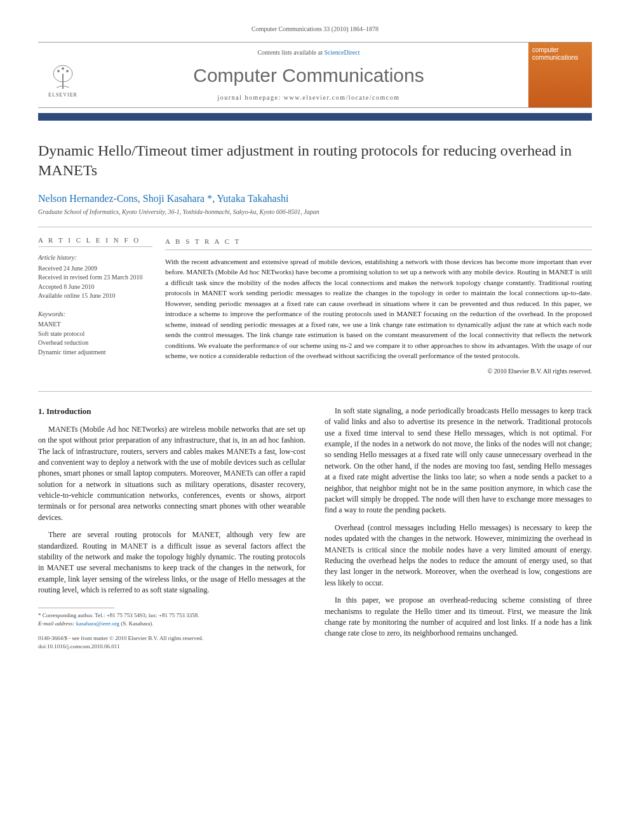 The image size is (630, 840). Describe the element at coordinates (459, 556) in the screenshot. I see `body-paragraph: Overhead (control messages including Hel…` at that location.